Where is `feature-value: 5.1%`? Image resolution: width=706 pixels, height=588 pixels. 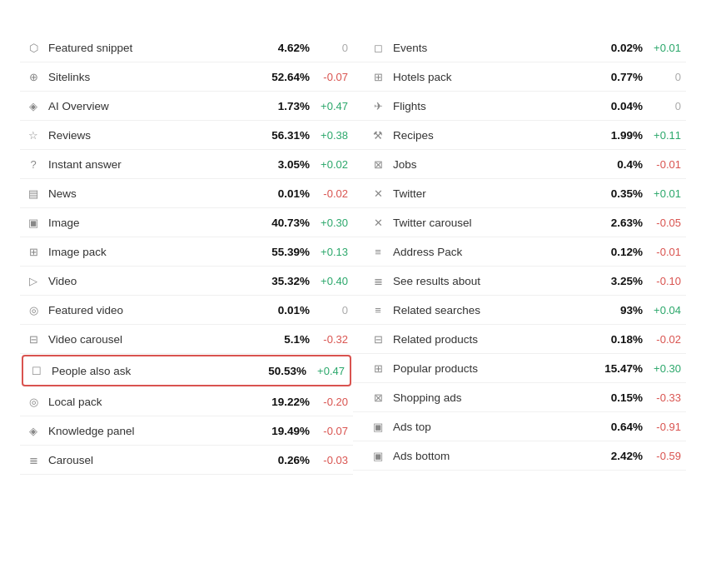 feature-value: 5.1% is located at coordinates (288, 340).